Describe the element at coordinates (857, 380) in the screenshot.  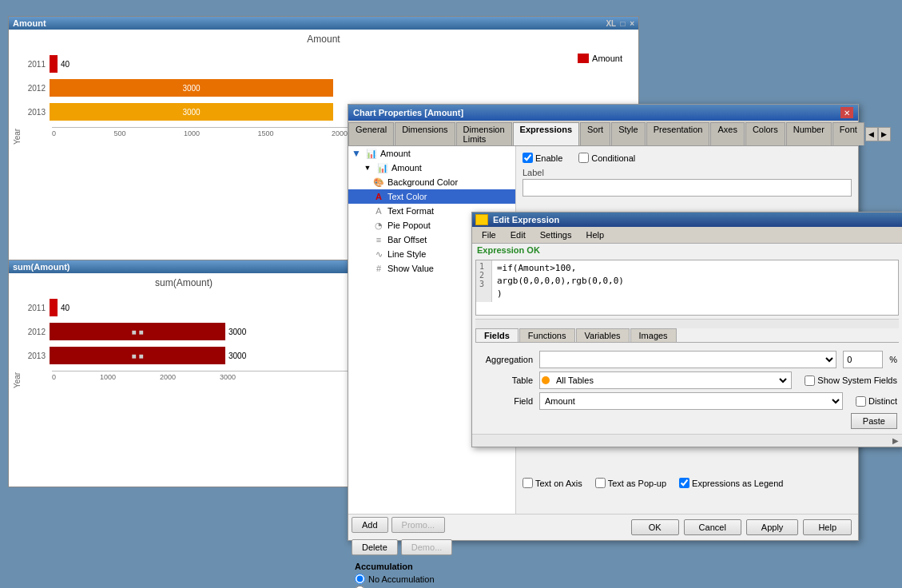
I see `show-system-fields-text: Show System Fields` at that location.